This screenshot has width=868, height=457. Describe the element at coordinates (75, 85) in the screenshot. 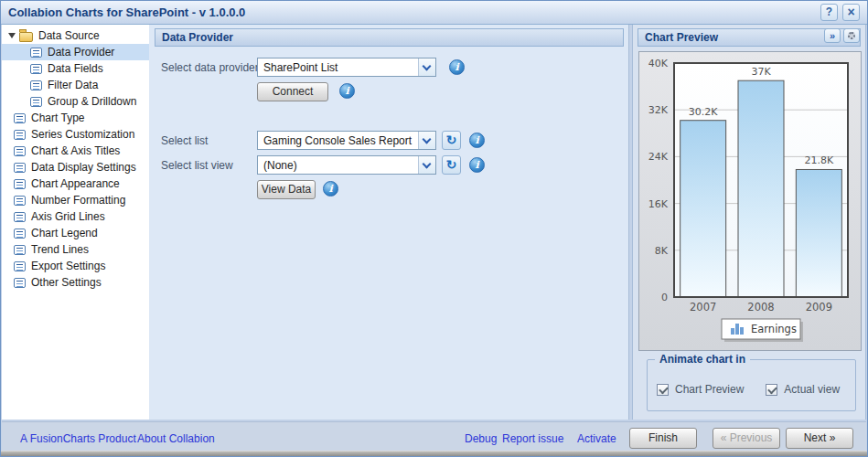

I see `tree-item-filter-data: Filter Data` at that location.